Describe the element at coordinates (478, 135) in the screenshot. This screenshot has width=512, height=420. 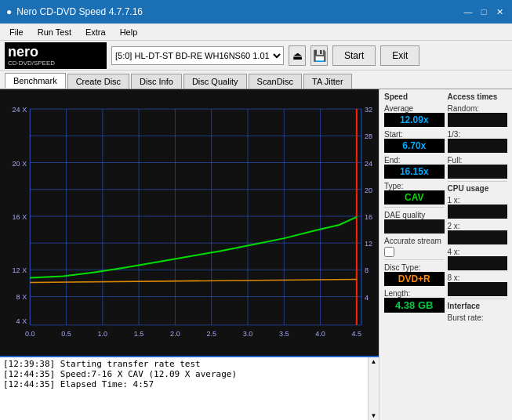
I see `one-third-label: 1/3:` at that location.